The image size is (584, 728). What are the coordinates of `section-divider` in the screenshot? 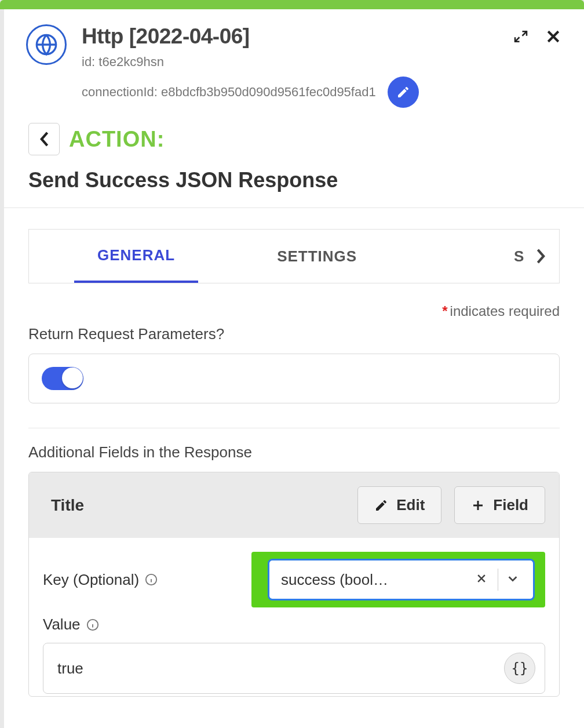 It's located at (294, 428).